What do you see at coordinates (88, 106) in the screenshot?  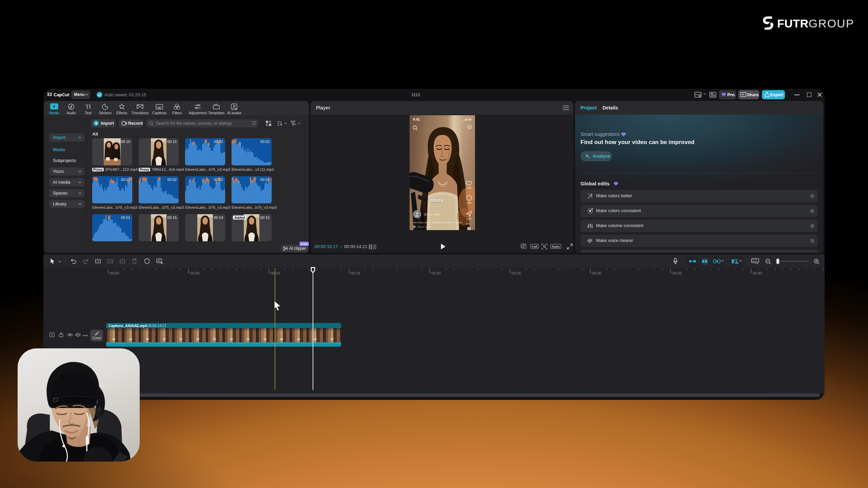 I see `svg-text: TI` at bounding box center [88, 106].